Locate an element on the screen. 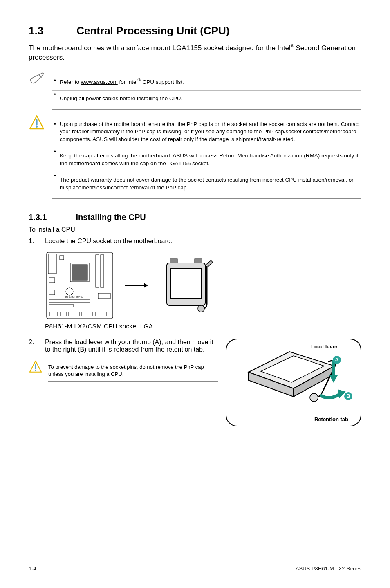 This screenshot has height=588, width=390. board-label-text: P8H61-M LX2/CSM is located at coordinates (74, 297).